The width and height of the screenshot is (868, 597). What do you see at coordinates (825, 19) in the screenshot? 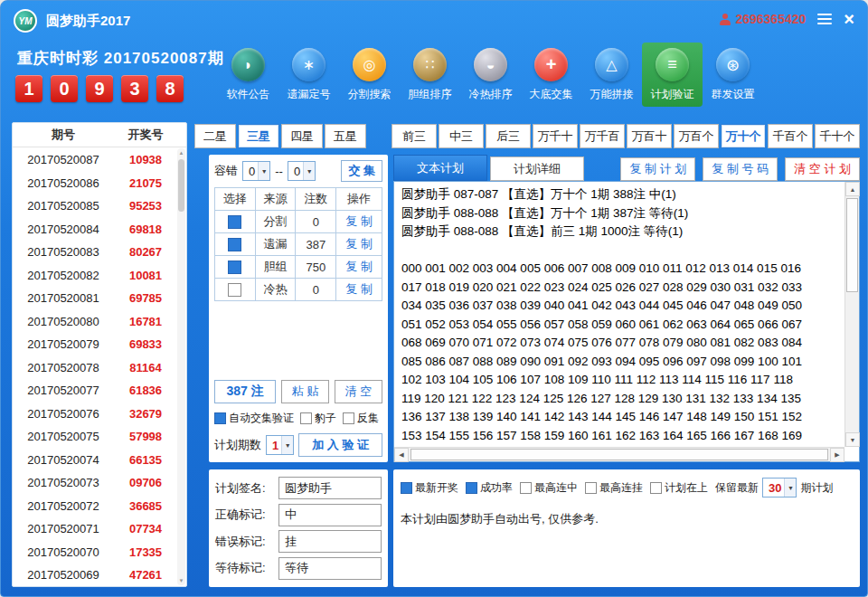
I see `menu-icon` at bounding box center [825, 19].